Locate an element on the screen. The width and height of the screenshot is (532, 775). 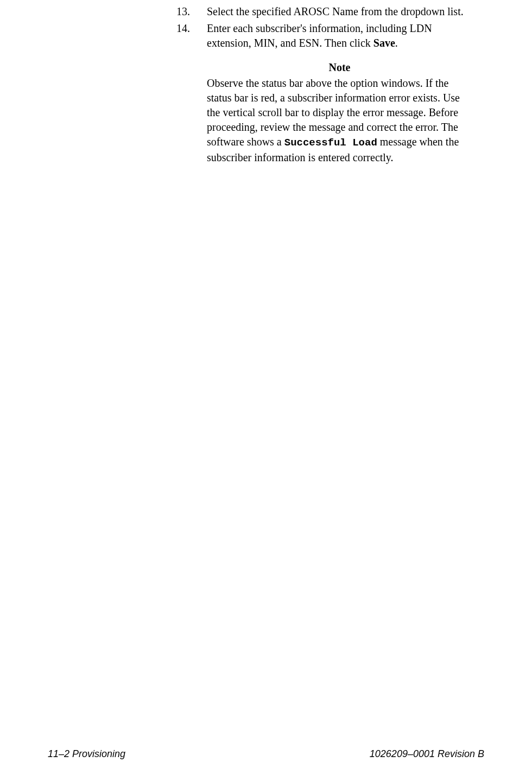
step-text-bold: Save is located at coordinates (384, 43).